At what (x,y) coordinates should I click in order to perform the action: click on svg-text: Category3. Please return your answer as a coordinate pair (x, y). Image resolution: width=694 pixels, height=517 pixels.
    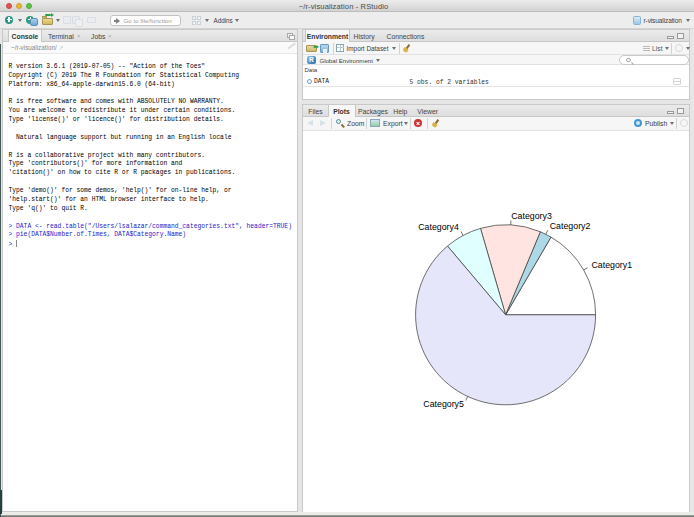
    Looking at the image, I should click on (532, 215).